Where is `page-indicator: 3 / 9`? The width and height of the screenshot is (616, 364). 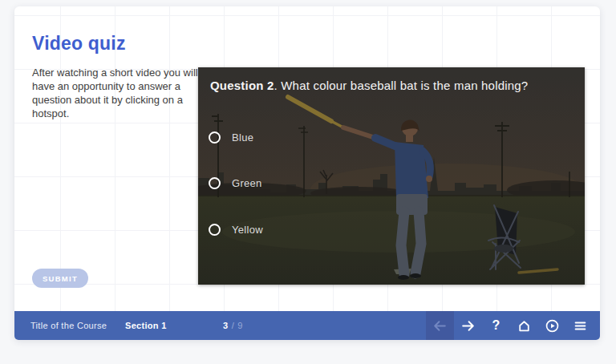
page-indicator: 3 / 9 is located at coordinates (233, 326).